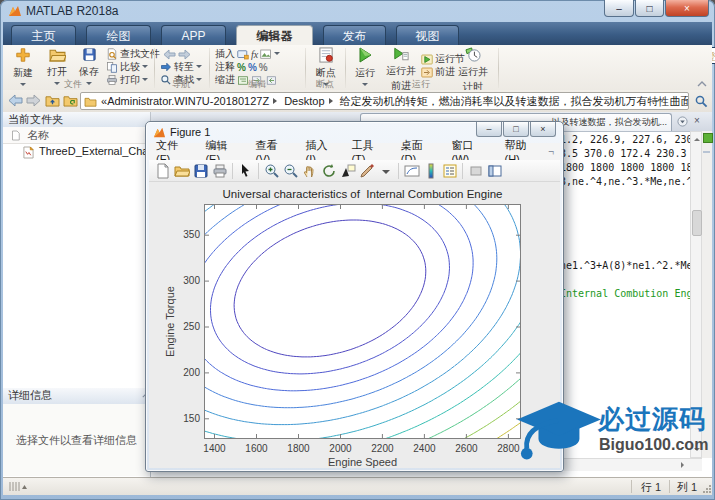 The width and height of the screenshot is (715, 500). What do you see at coordinates (401, 54) in the screenshot?
I see `run-advance-icon` at bounding box center [401, 54].